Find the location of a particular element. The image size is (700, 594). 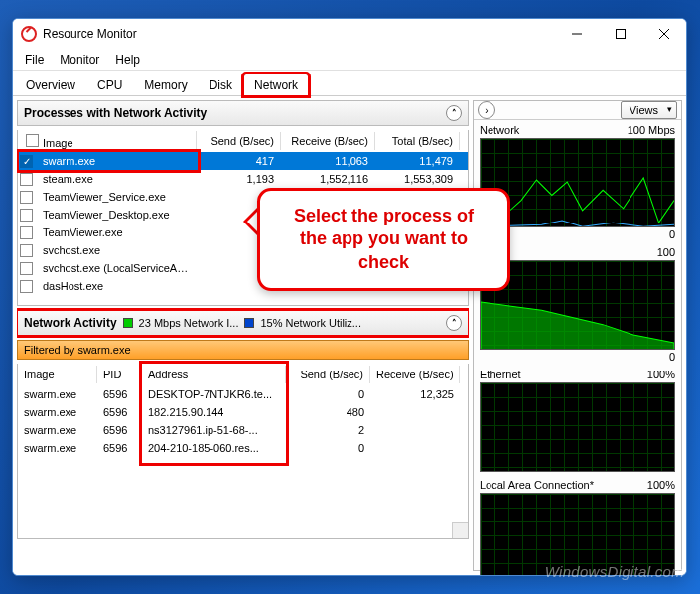

cell-image: svchost.exe (LocalServiceAn... is located at coordinates (116, 268).